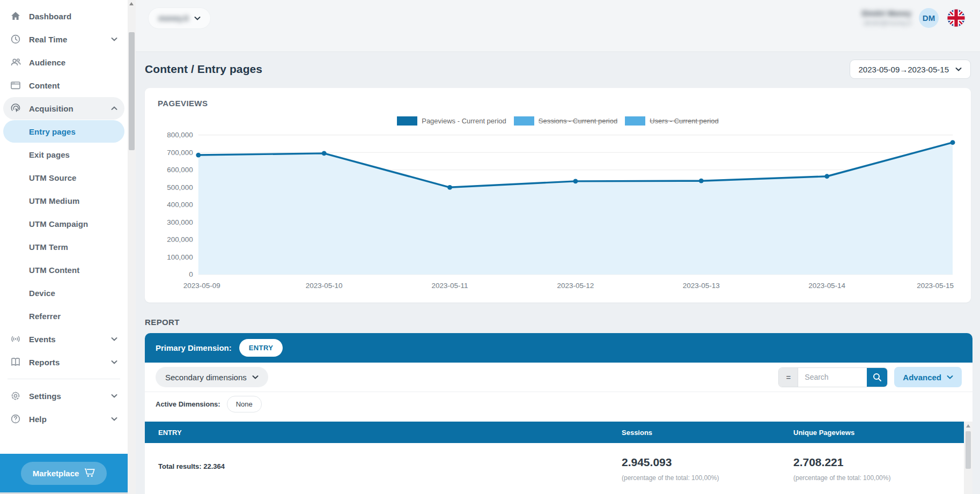 The image size is (980, 494). What do you see at coordinates (886, 13) in the screenshot?
I see `user-name: Dimitri Money` at bounding box center [886, 13].